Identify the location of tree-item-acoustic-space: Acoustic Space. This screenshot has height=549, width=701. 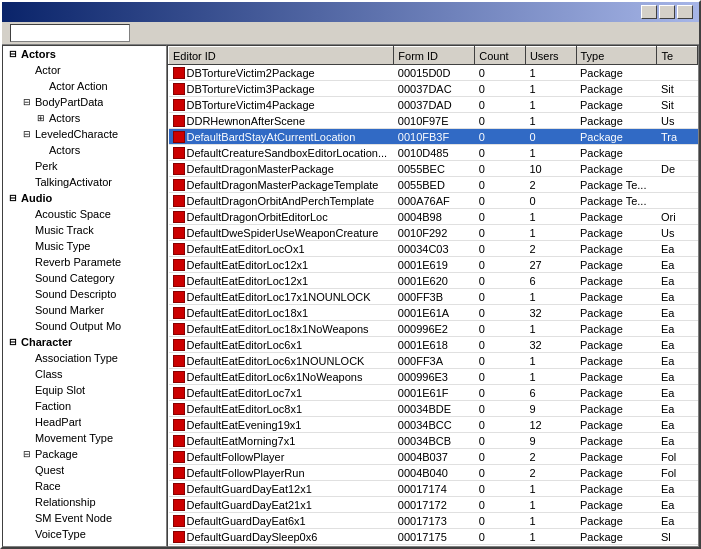
(84, 214).